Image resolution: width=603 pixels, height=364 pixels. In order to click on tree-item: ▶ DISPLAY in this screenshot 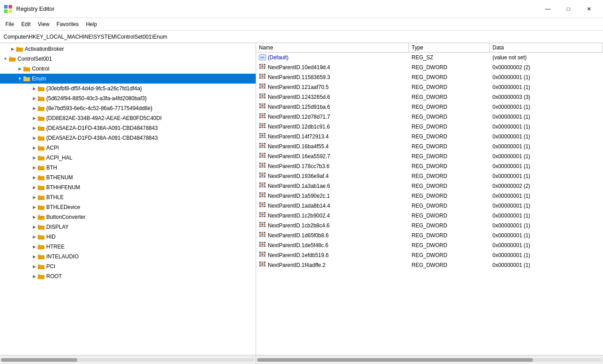, I will do `click(128, 227)`.